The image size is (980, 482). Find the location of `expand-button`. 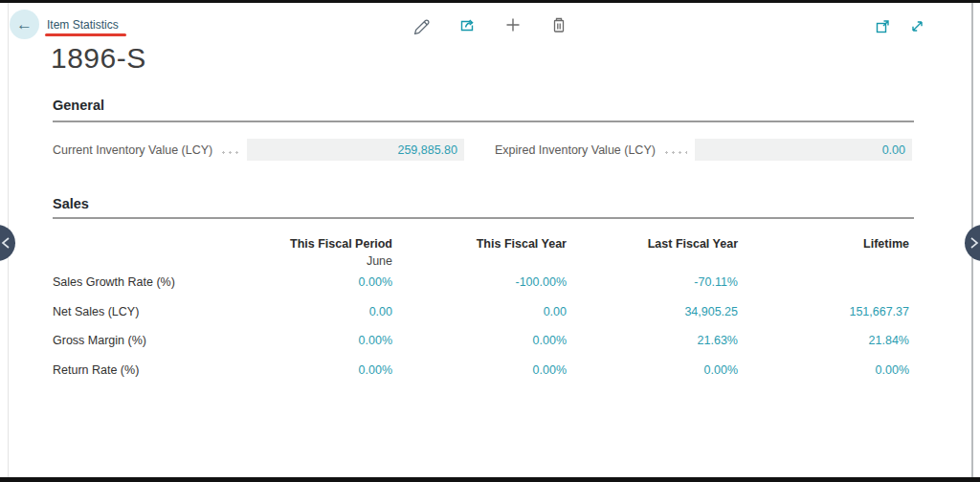

expand-button is located at coordinates (917, 26).